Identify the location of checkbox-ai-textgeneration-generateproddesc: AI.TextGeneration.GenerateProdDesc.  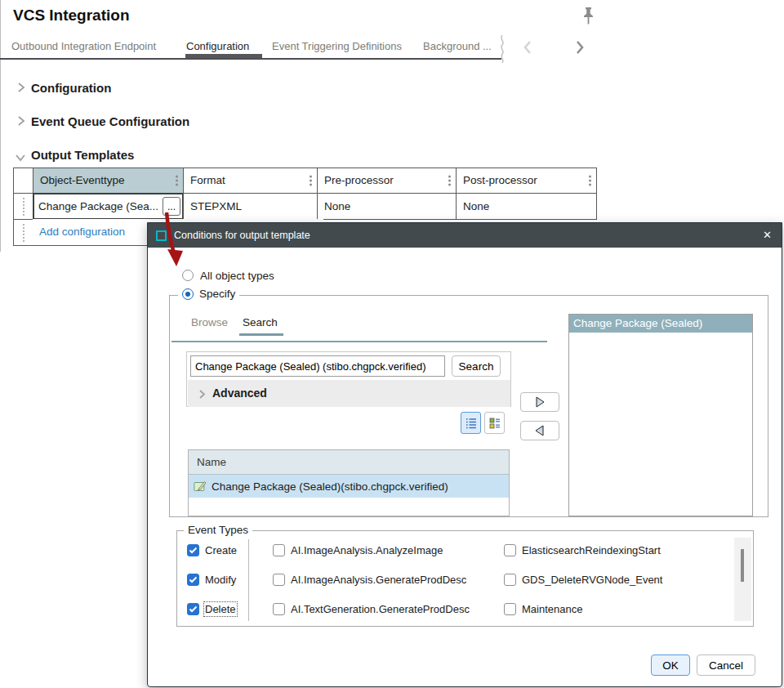
(371, 610).